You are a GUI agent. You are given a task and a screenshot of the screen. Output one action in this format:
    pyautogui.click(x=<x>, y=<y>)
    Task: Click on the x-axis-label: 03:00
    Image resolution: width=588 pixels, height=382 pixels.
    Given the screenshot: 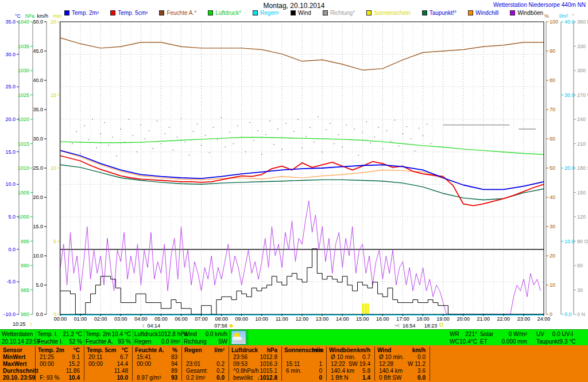 What is the action you would take?
    pyautogui.click(x=121, y=319)
    